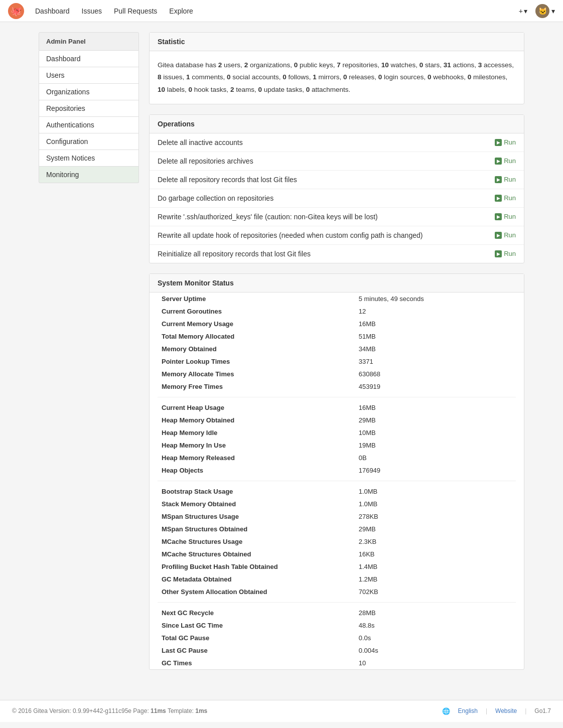  I want to click on stat-social: 0, so click(229, 77).